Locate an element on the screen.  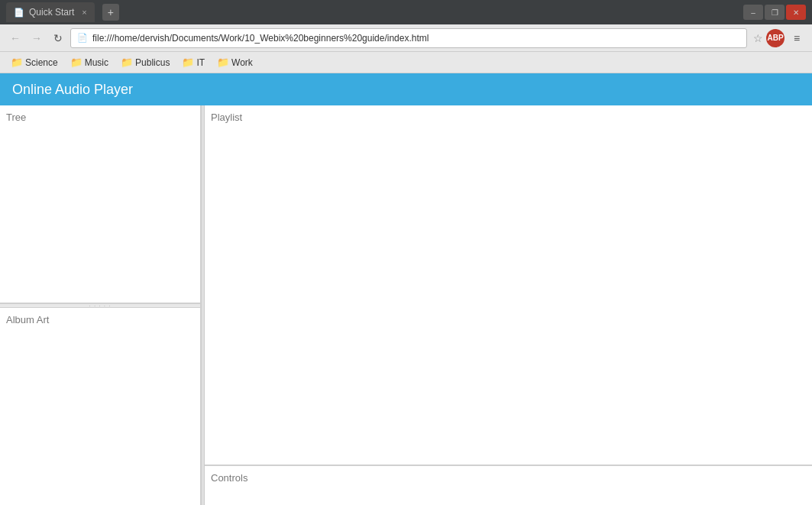
address-bar: 📄 file:///home/dervish/Documents/Work/10… is located at coordinates (409, 38).